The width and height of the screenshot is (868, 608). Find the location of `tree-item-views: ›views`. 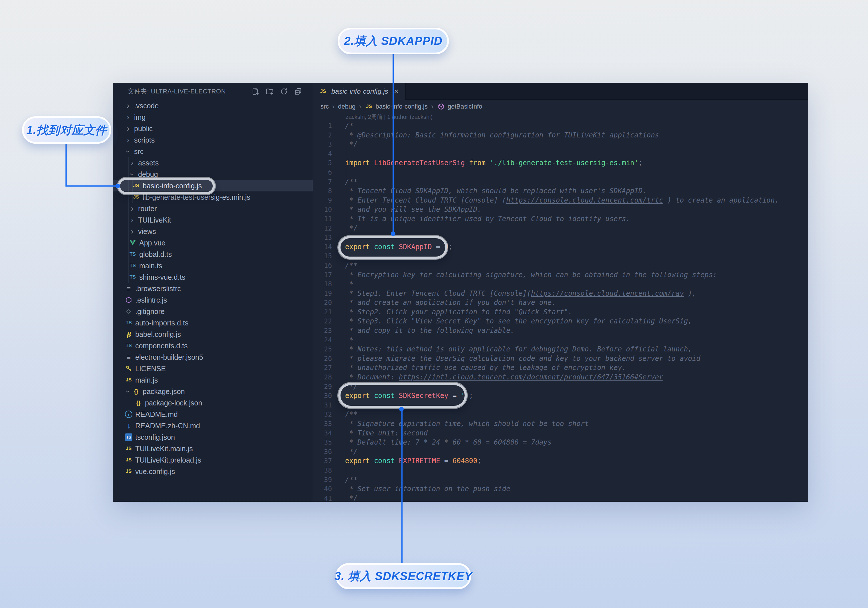

tree-item-views: ›views is located at coordinates (213, 231).